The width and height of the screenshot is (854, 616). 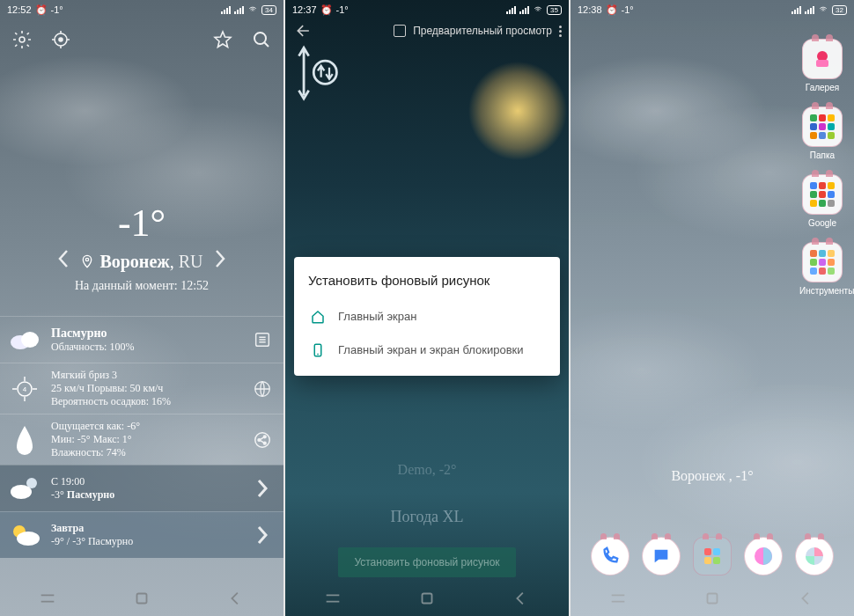 What do you see at coordinates (822, 59) in the screenshot?
I see `gallery-icon` at bounding box center [822, 59].